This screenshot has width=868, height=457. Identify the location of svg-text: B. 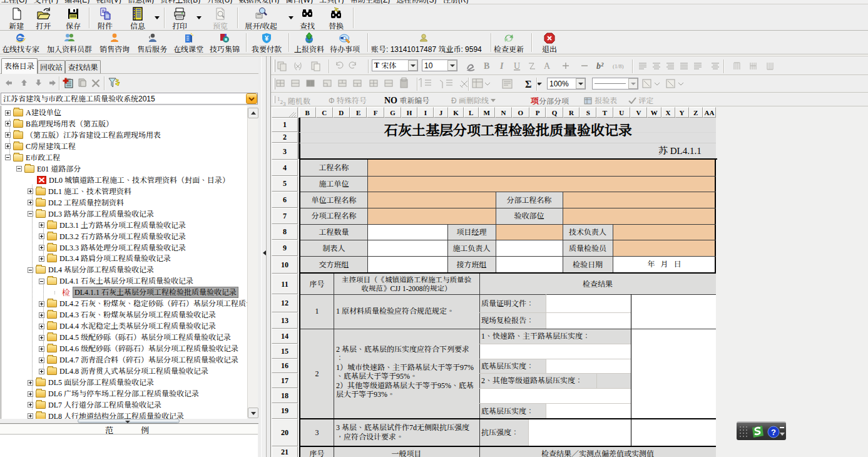
(487, 66).